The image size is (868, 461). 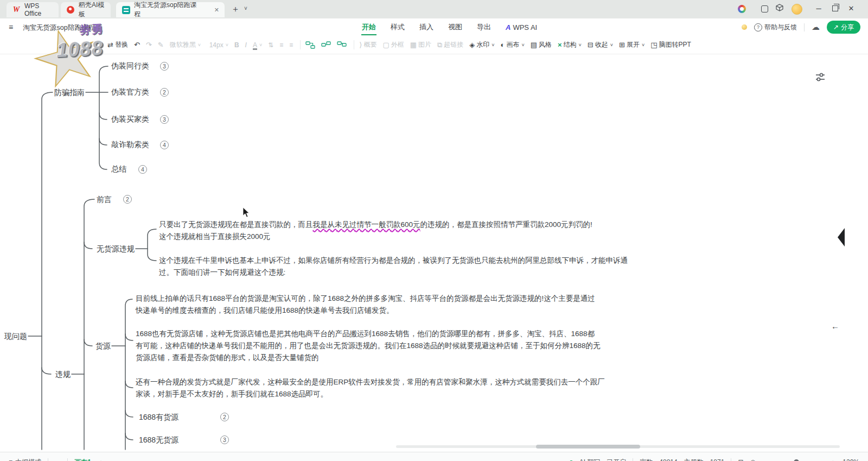 What do you see at coordinates (130, 92) in the screenshot?
I see `topic-fake-official: 伪装官方类` at bounding box center [130, 92].